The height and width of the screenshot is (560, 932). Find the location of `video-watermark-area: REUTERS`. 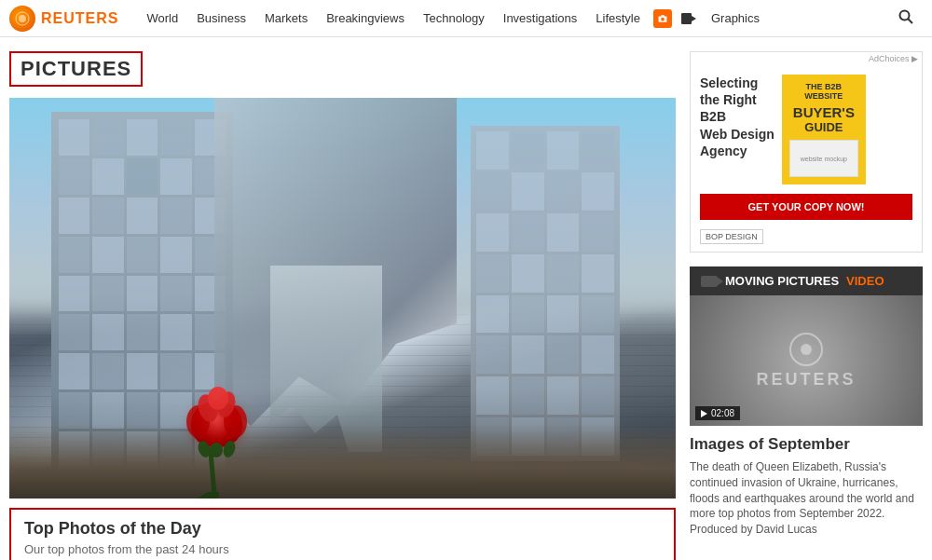

video-watermark-area: REUTERS is located at coordinates (805, 362).